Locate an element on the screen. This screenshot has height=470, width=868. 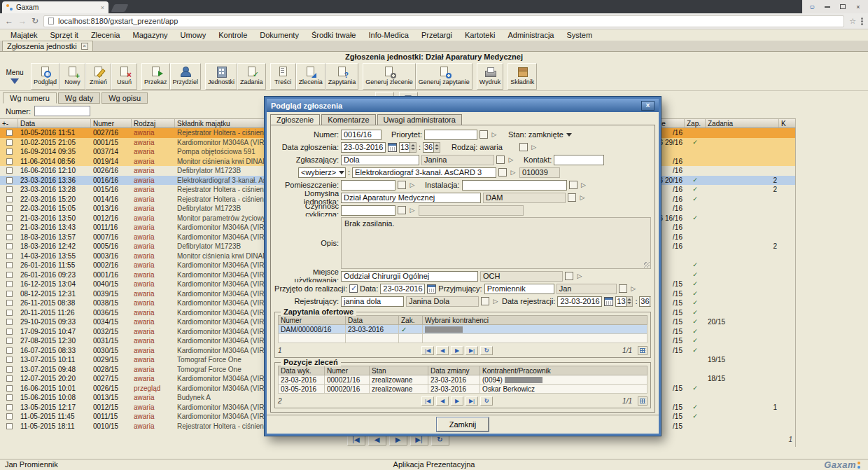
instalacja-goto-button is located at coordinates (584, 185).